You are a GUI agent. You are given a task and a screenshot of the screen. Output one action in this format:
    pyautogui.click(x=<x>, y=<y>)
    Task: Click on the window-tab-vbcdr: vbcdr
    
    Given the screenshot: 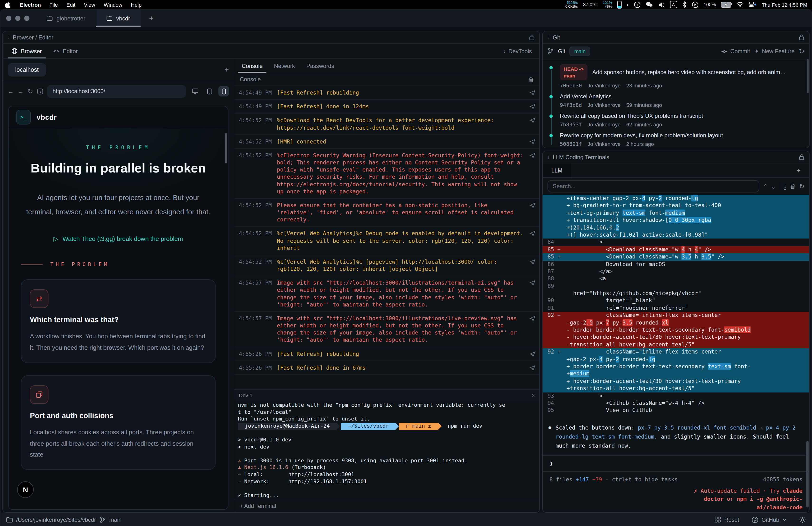 What is the action you would take?
    pyautogui.click(x=118, y=18)
    